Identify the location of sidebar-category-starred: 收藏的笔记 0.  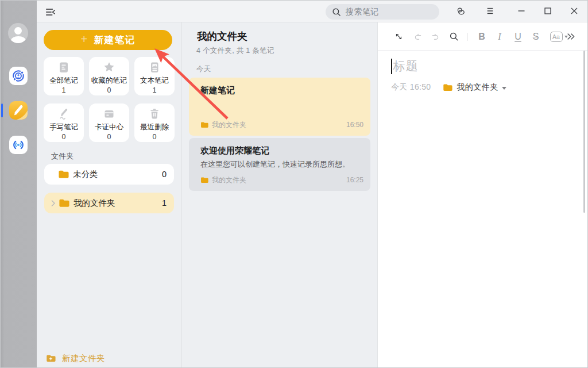
(109, 76).